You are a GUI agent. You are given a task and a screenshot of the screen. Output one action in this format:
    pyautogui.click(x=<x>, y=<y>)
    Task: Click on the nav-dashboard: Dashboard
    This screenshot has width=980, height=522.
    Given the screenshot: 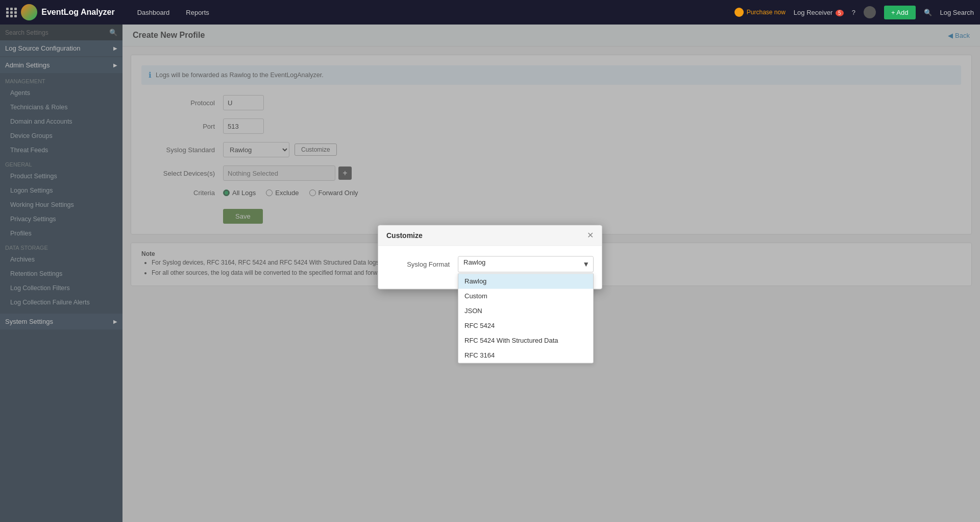 What is the action you would take?
    pyautogui.click(x=154, y=12)
    